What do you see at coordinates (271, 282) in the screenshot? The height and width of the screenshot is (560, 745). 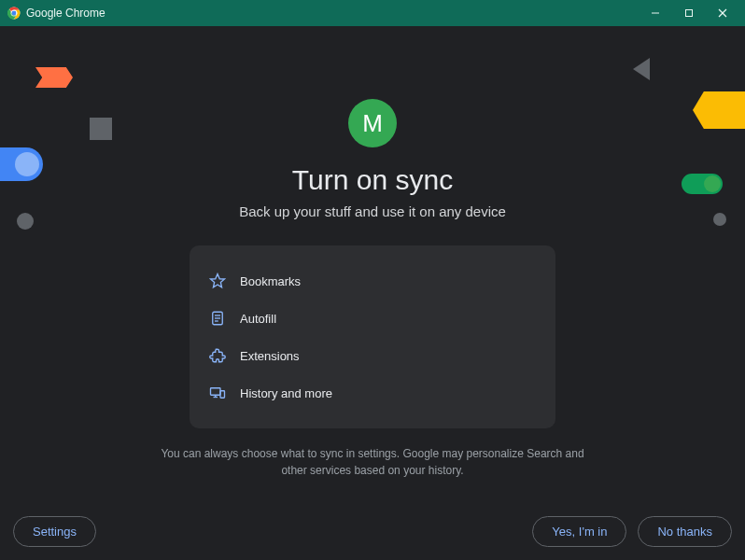 I see `sync-item-label: Bookmarks` at bounding box center [271, 282].